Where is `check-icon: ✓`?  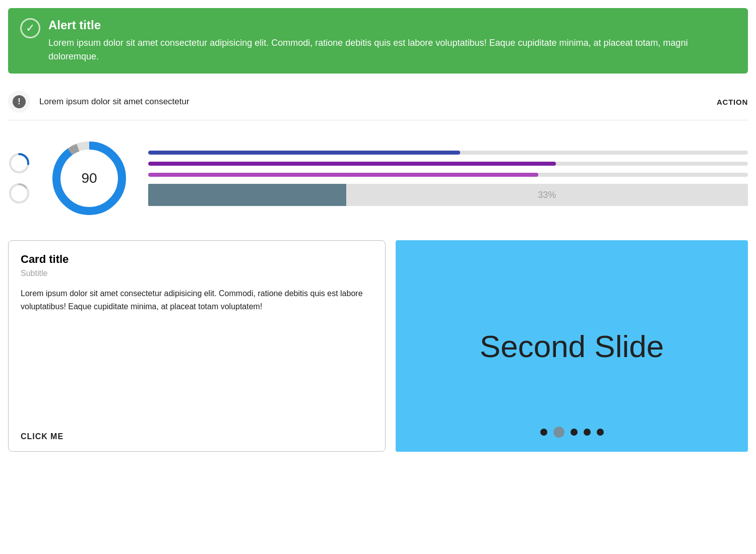
check-icon: ✓ is located at coordinates (30, 28).